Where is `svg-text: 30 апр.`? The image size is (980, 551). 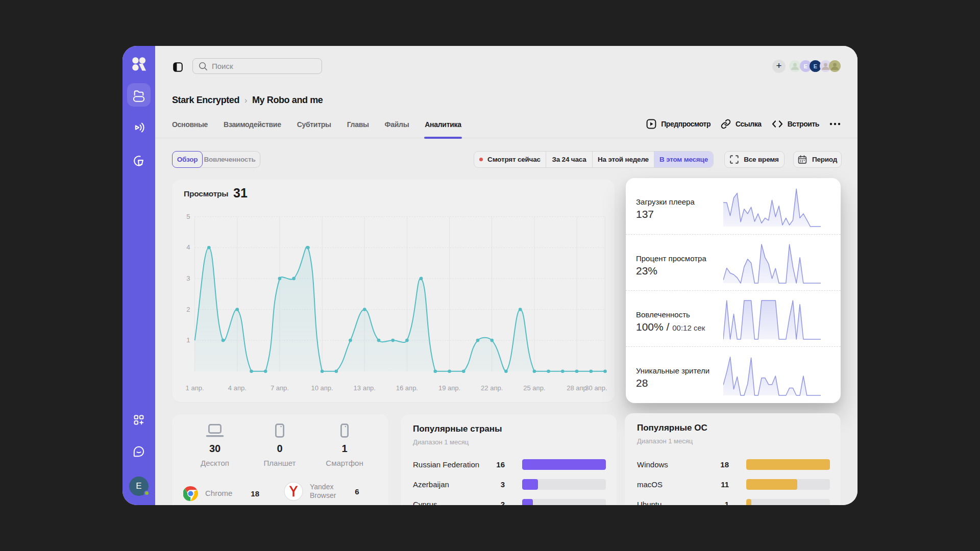
svg-text: 30 апр. is located at coordinates (596, 388).